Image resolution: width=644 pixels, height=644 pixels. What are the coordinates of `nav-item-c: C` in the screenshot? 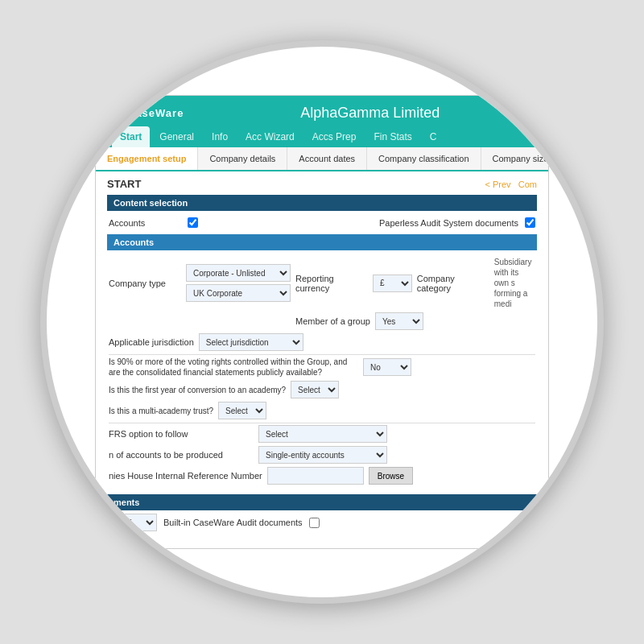 It's located at (433, 137).